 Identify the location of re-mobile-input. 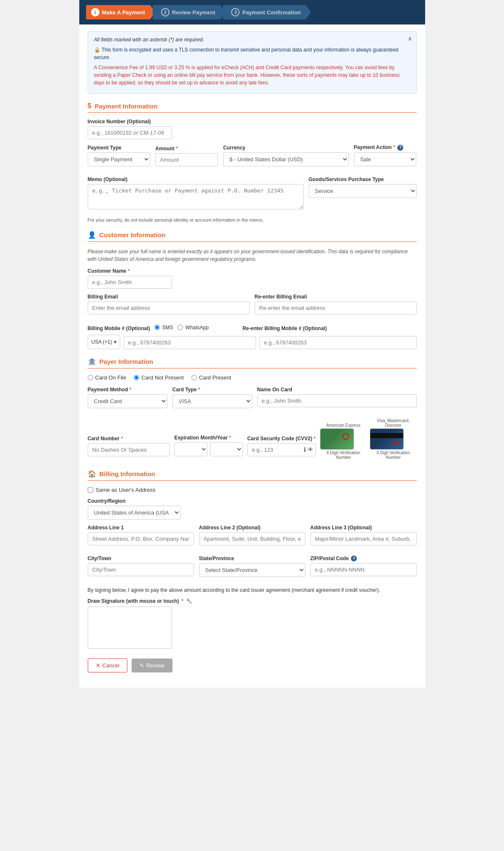
(338, 343).